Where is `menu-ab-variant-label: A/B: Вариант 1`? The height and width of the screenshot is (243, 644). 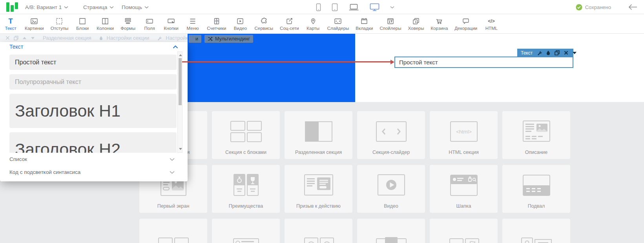 menu-ab-variant-label: A/B: Вариант 1 is located at coordinates (43, 7).